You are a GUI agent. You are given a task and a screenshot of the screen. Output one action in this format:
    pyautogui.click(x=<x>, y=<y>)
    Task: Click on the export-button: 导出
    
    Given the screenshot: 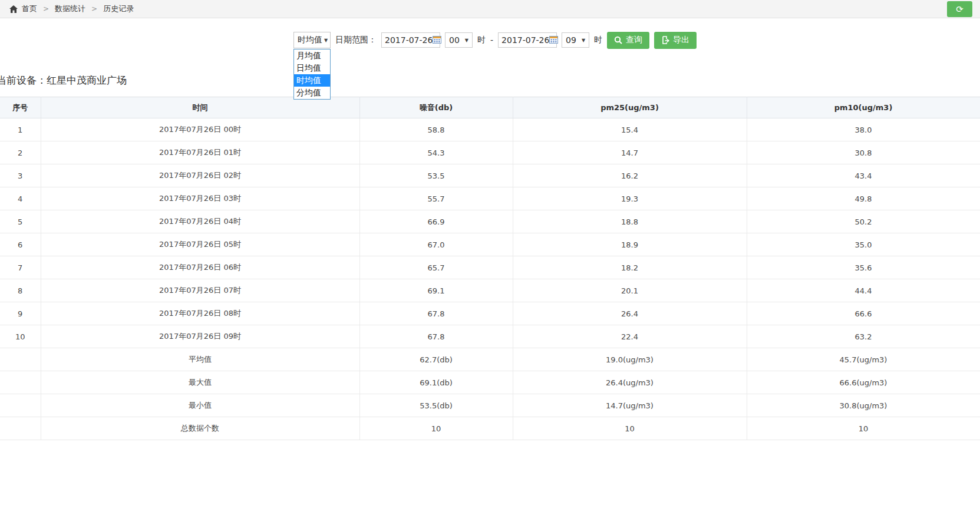 What is the action you would take?
    pyautogui.click(x=675, y=40)
    